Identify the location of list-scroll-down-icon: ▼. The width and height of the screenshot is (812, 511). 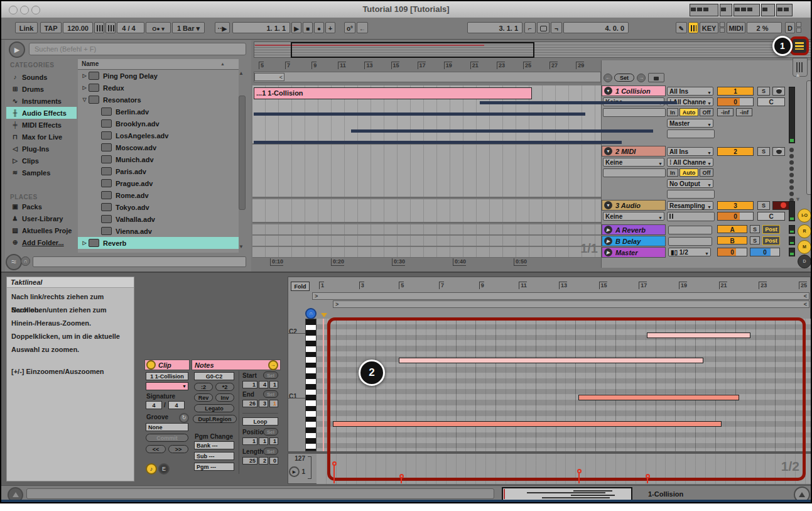
(241, 246).